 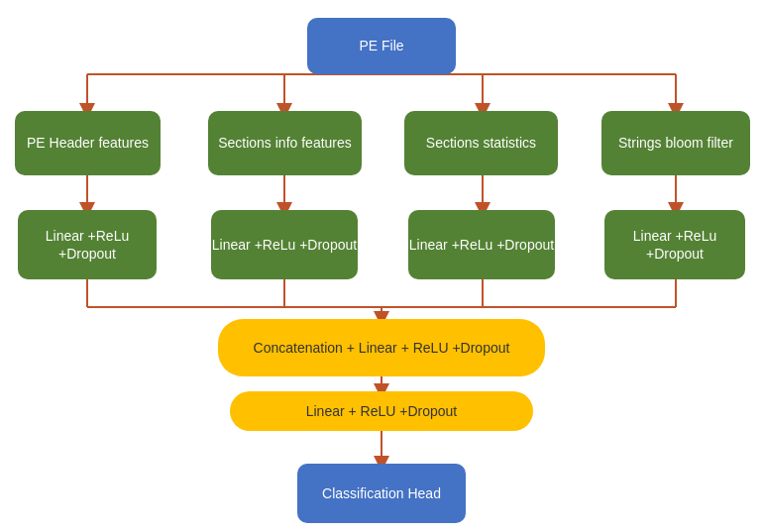 What do you see at coordinates (381, 46) in the screenshot?
I see `pe-file-label: PE File` at bounding box center [381, 46].